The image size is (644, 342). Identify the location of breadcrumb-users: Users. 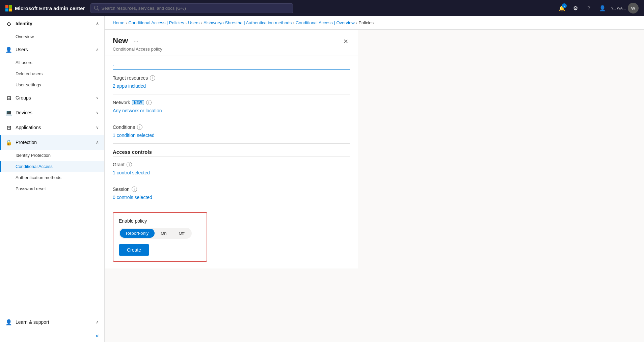
(194, 23).